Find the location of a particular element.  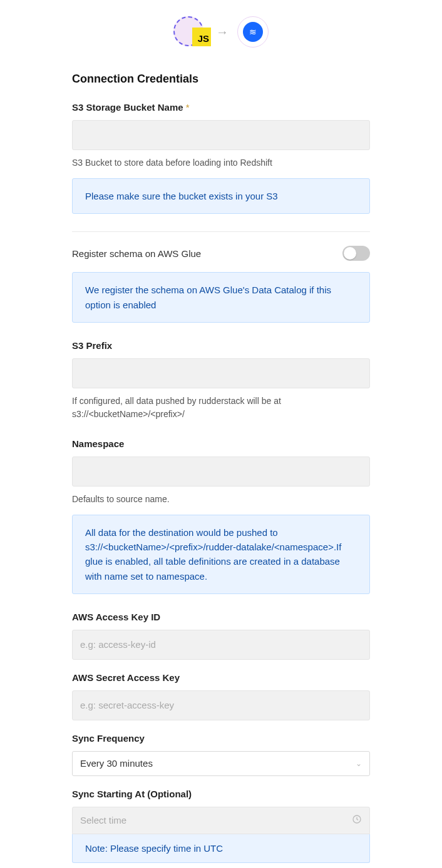

time-placeholder: Select time is located at coordinates (103, 820).